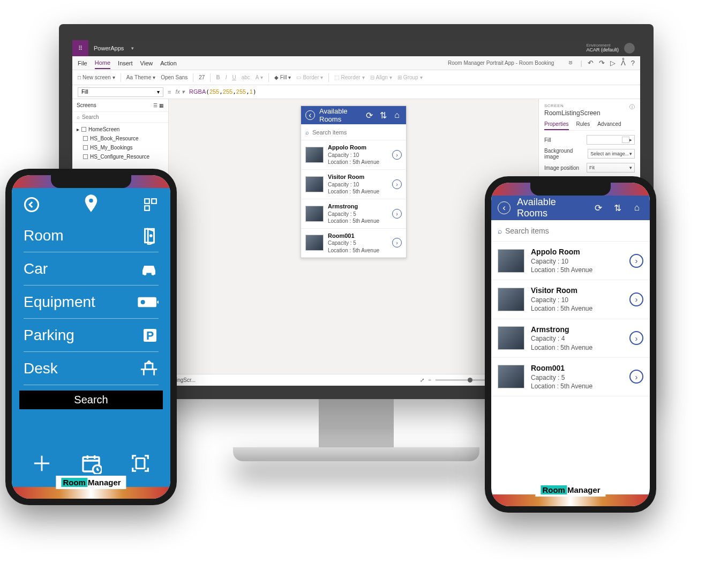 This screenshot has width=728, height=563. What do you see at coordinates (381, 77) in the screenshot?
I see `align-button: ⊟ Align ▾` at bounding box center [381, 77].